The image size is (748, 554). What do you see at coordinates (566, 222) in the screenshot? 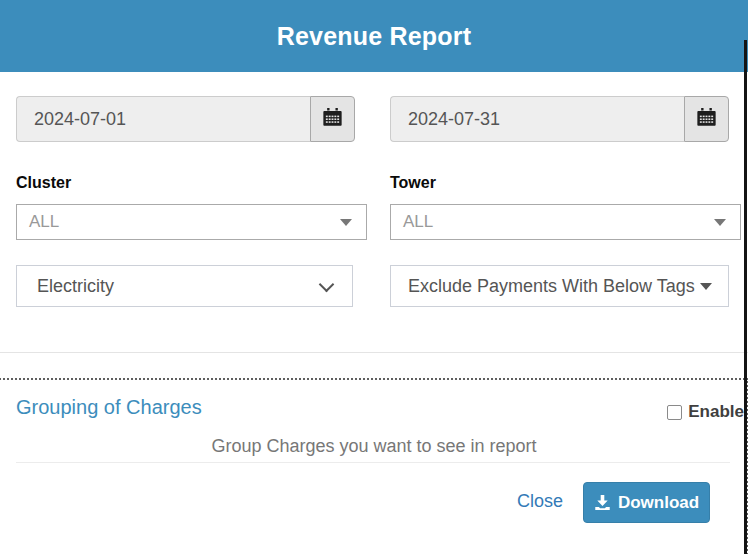
I see `tower-select: ALL` at bounding box center [566, 222].